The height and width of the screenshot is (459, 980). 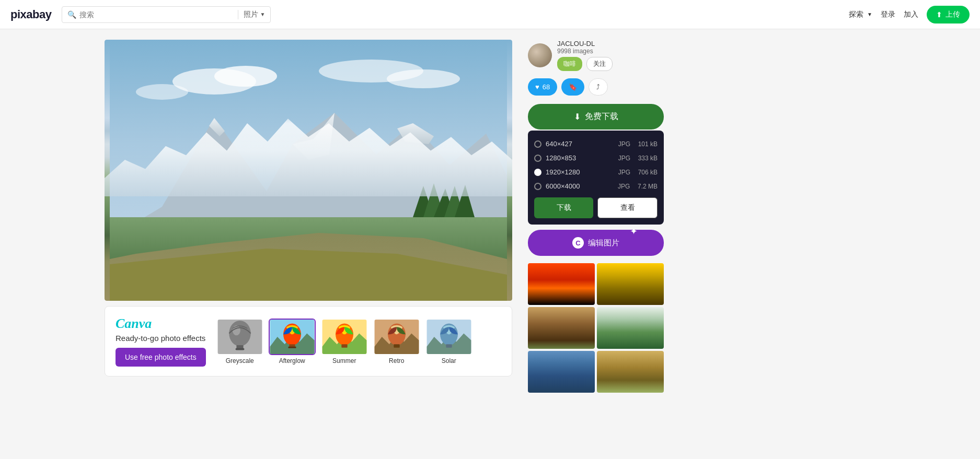 I want to click on effect-thumb-solar, so click(x=449, y=337).